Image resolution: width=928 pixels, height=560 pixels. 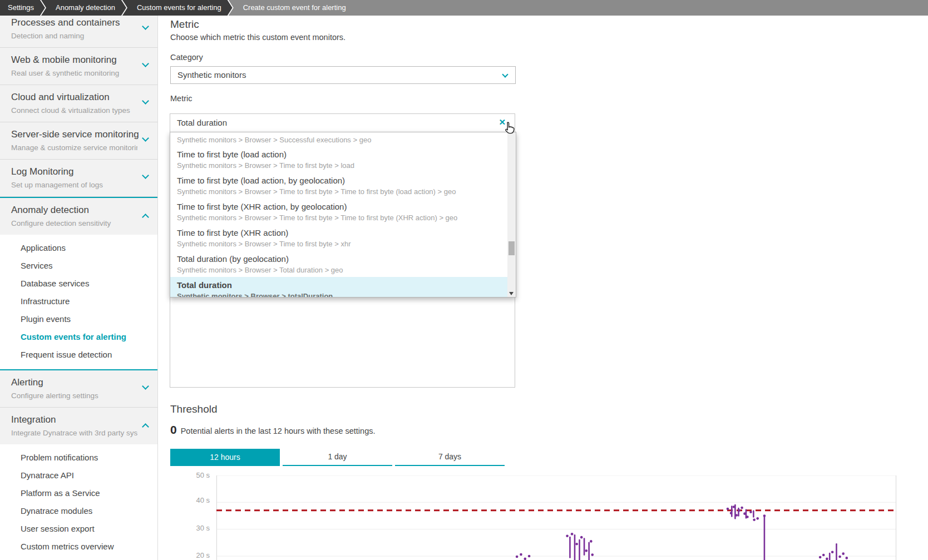 I want to click on dropdown-item-title: Time to first byte (XHR action), so click(x=342, y=233).